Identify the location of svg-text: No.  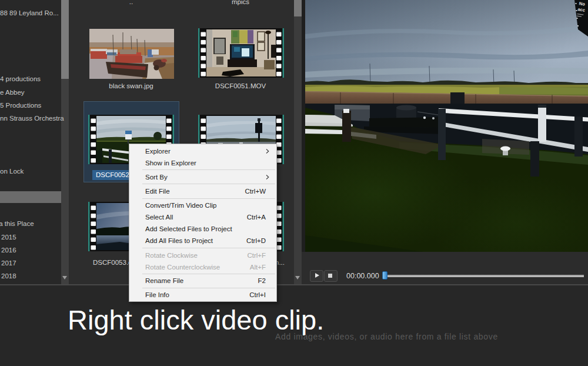
(582, 4).